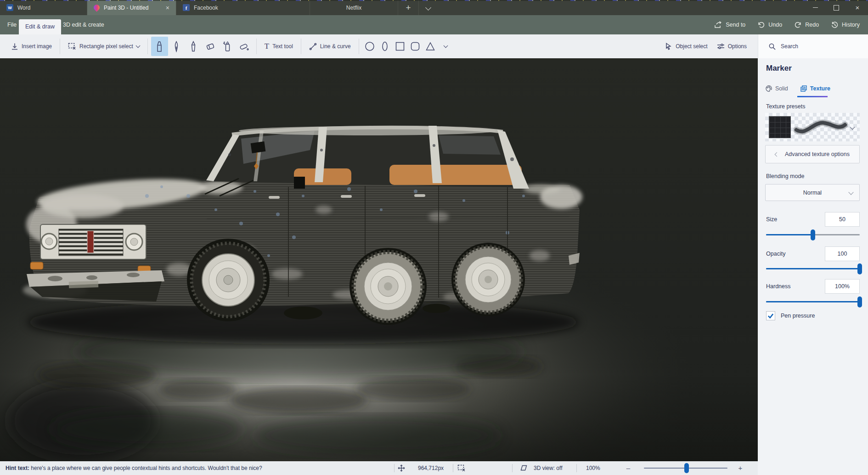  What do you see at coordinates (813, 235) in the screenshot?
I see `size-slider` at bounding box center [813, 235].